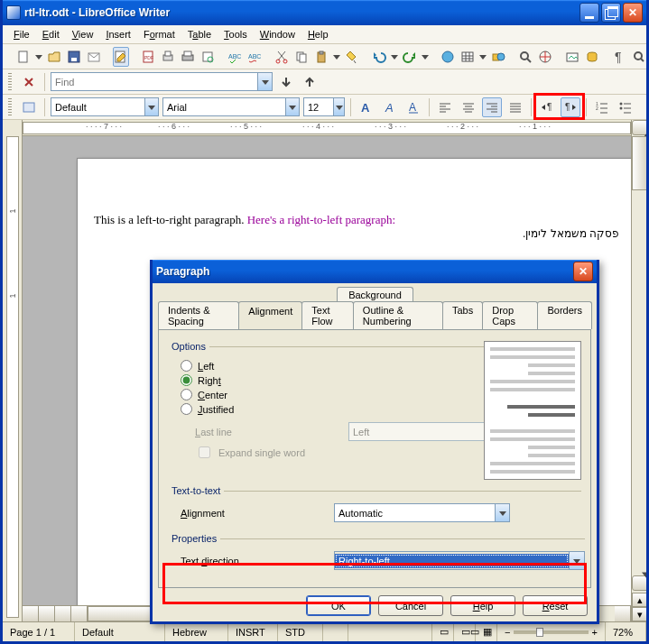  What do you see at coordinates (23, 57) in the screenshot?
I see `new-doc-button` at bounding box center [23, 57].